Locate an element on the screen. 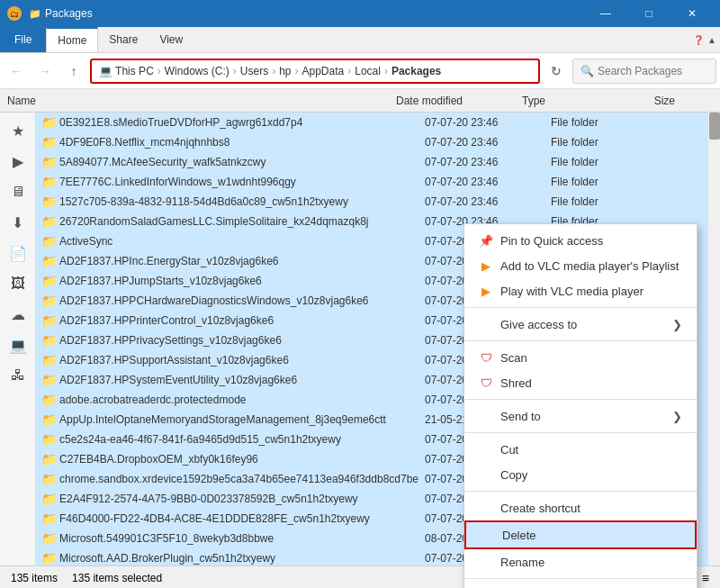  path-hp: hp is located at coordinates (284, 71).